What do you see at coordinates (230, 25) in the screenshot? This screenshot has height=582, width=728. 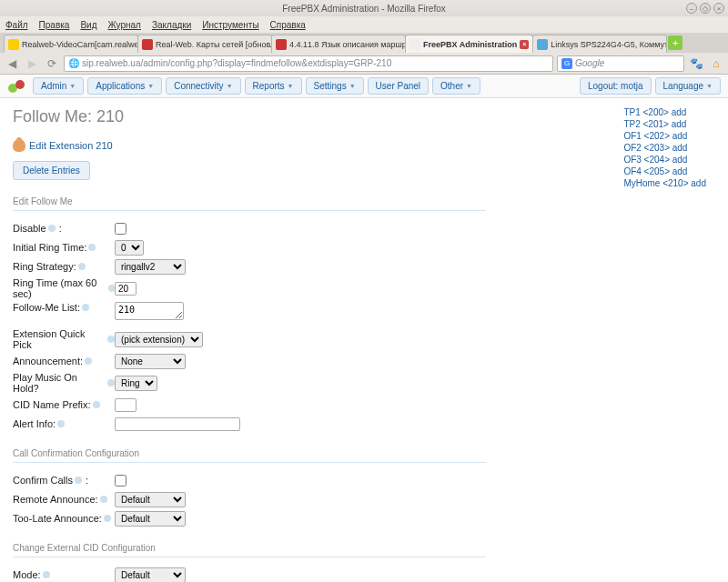 I see `menu-tools: Инструменты` at bounding box center [230, 25].